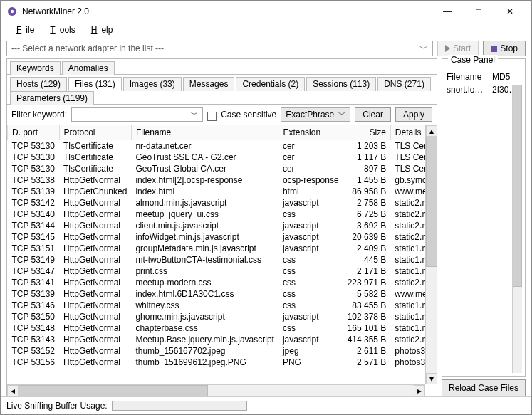 The width and height of the screenshot is (532, 415). I want to click on cell-dport: TCP 53150, so click(34, 317).